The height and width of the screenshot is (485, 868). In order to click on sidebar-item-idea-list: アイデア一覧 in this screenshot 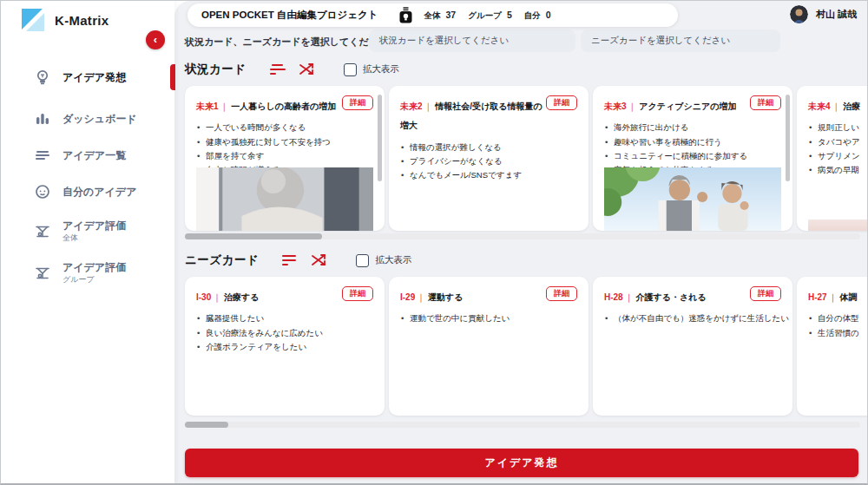, I will do `click(88, 155)`.